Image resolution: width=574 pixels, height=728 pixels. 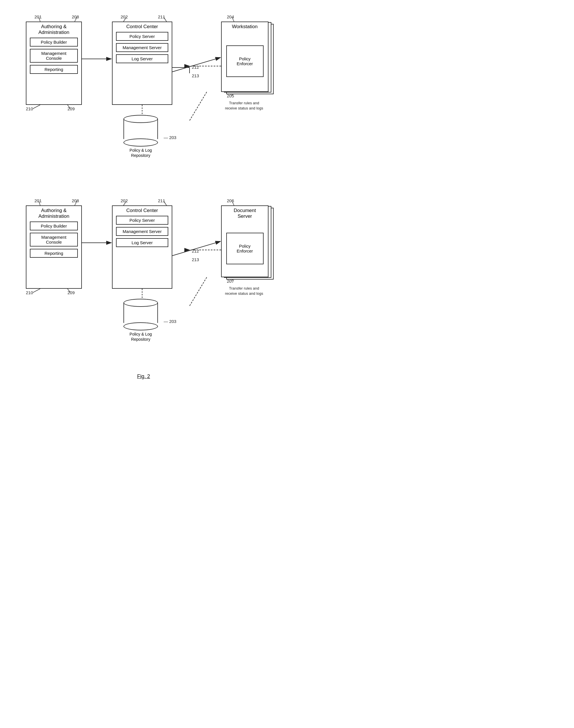 I want to click on fig-label: Fig. 2, so click(x=144, y=377).